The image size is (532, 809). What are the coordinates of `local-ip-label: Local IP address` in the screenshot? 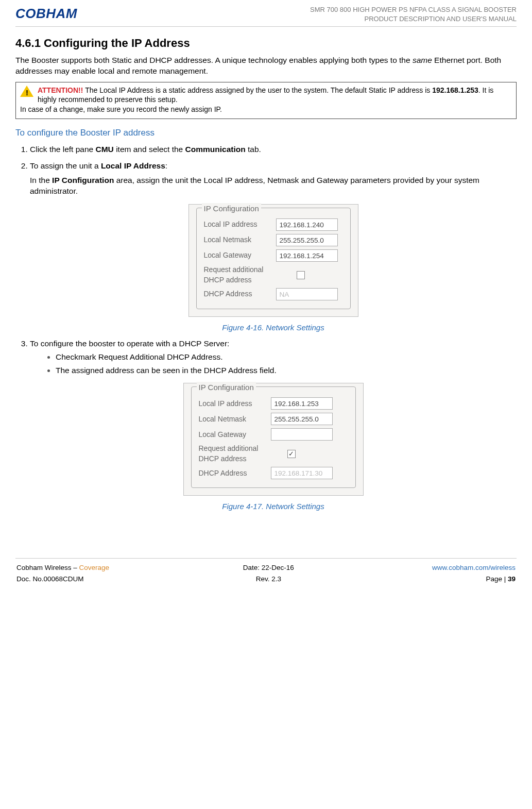 It's located at (240, 225).